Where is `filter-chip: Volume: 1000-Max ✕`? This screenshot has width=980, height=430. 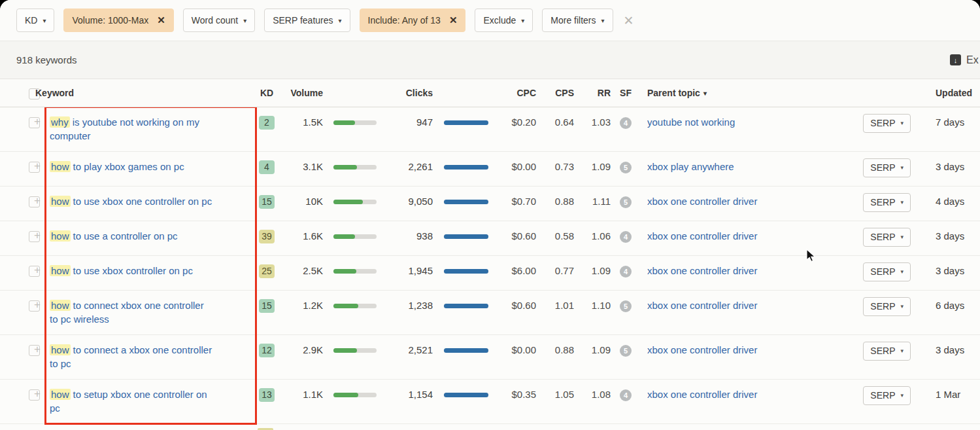 filter-chip: Volume: 1000-Max ✕ is located at coordinates (118, 20).